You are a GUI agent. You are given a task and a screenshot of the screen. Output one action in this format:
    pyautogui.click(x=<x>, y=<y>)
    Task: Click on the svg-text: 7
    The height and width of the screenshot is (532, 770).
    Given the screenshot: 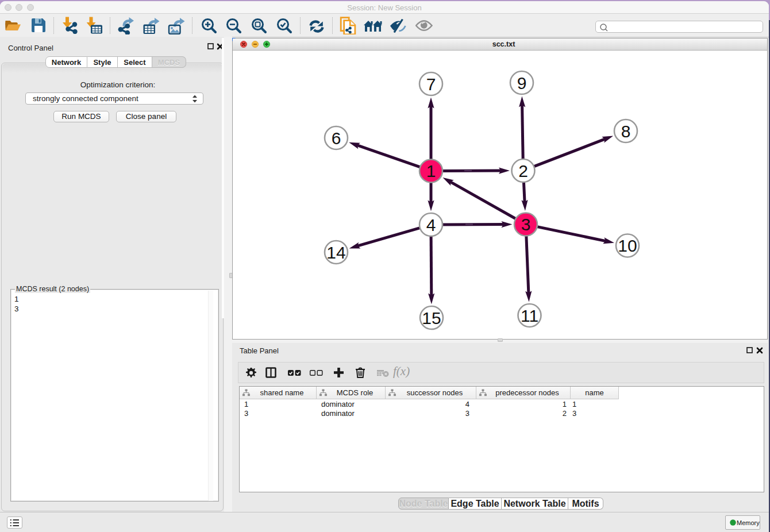 What is the action you would take?
    pyautogui.click(x=431, y=84)
    